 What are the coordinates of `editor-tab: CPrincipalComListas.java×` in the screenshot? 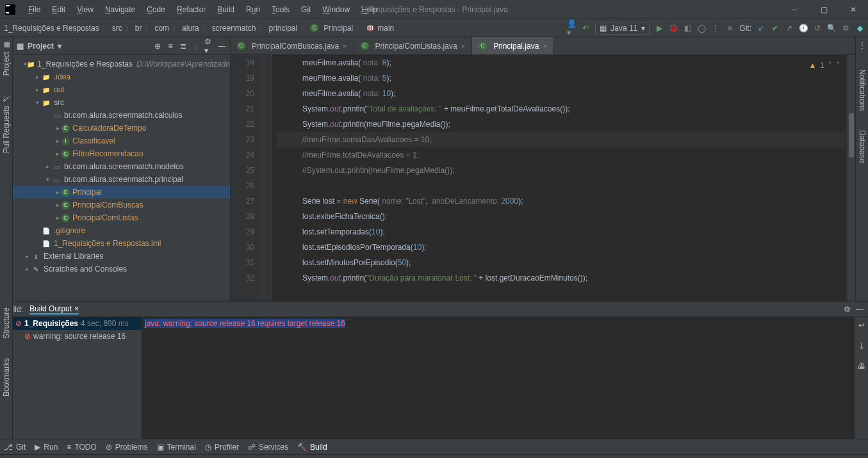 It's located at (414, 46).